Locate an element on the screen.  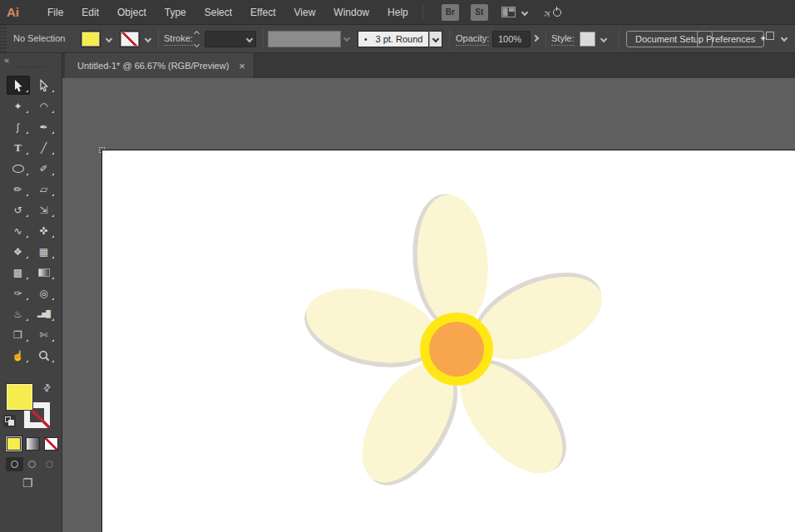
stroke-weight-dropdown is located at coordinates (230, 39).